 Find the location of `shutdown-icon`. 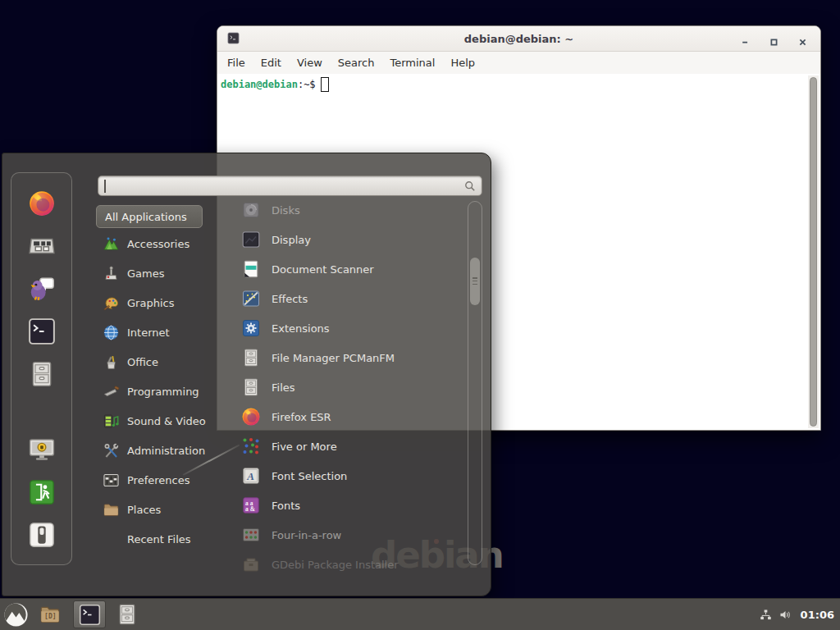

shutdown-icon is located at coordinates (42, 545).